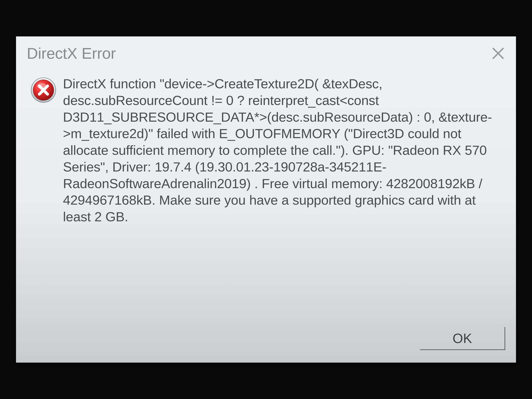 This screenshot has height=399, width=532. Describe the element at coordinates (498, 53) in the screenshot. I see `close-button` at that location.